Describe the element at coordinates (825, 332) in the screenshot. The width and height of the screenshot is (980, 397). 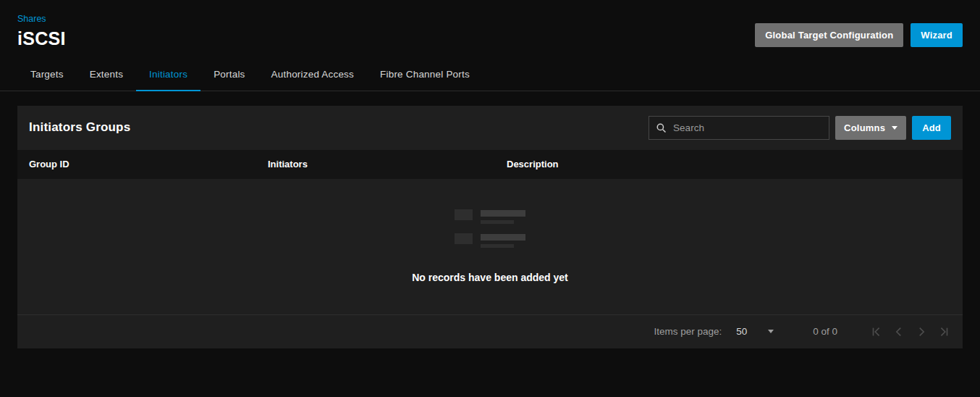
I see `page-range-label: 0 of 0` at that location.